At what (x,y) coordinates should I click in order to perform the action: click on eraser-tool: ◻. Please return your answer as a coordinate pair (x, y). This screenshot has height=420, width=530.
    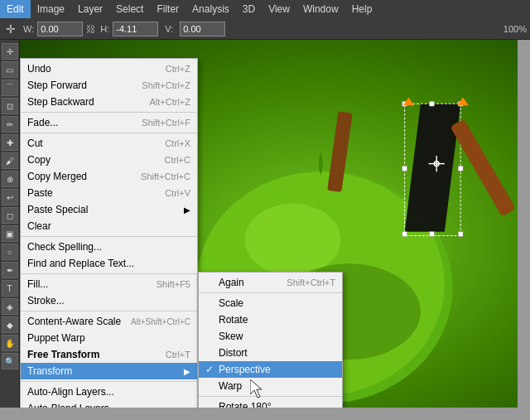
    Looking at the image, I should click on (10, 215).